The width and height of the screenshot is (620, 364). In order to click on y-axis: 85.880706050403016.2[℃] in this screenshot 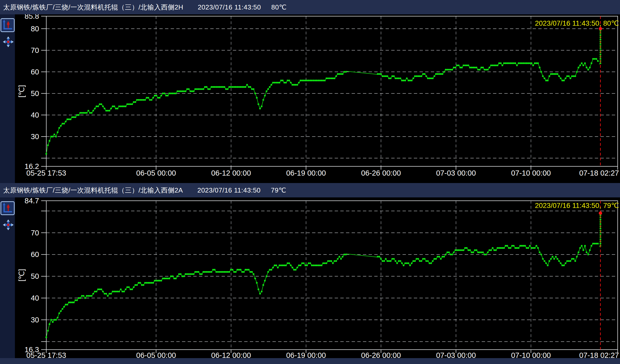, I will do `click(32, 92)`.